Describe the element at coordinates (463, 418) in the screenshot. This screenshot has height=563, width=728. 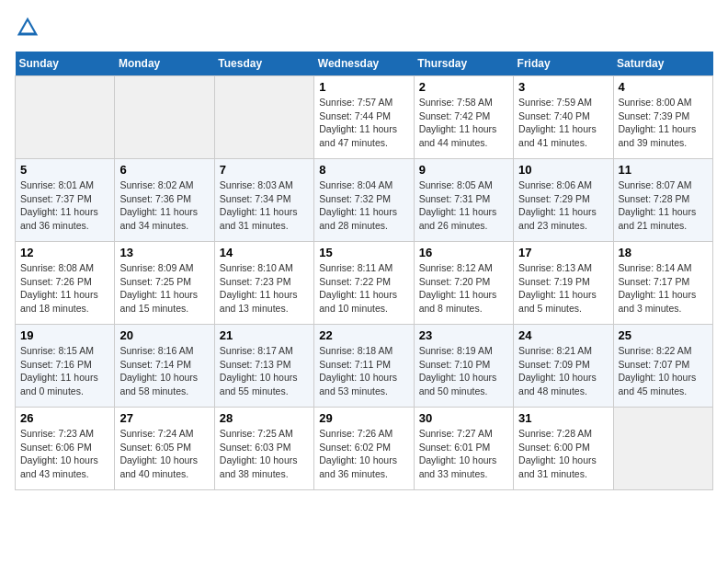
I see `day-number: 30` at that location.